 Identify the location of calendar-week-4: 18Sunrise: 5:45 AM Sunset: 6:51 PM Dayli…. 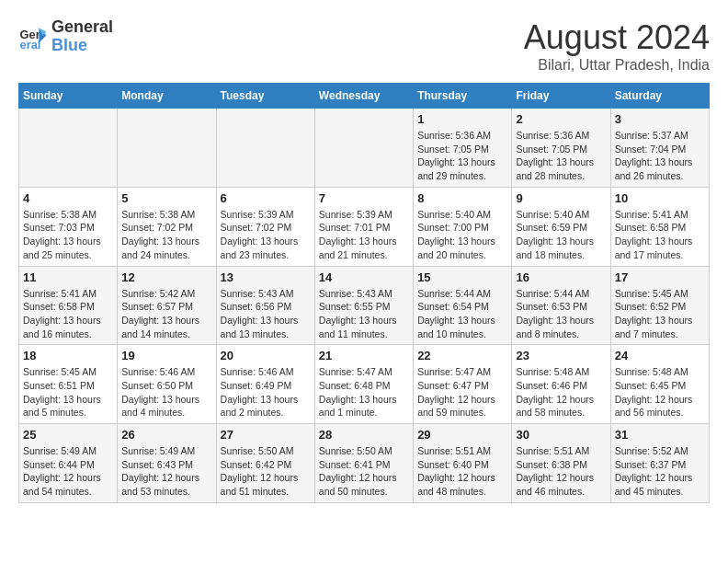
(364, 385).